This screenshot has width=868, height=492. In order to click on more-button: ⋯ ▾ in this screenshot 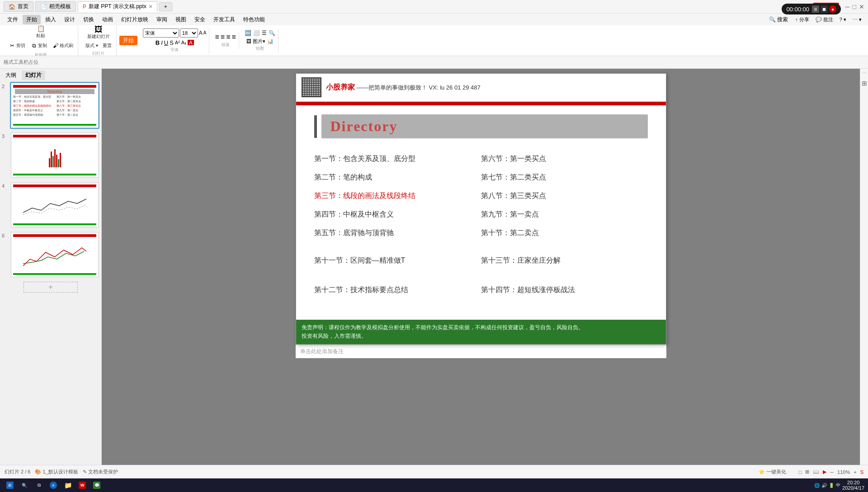, I will do `click(857, 20)`.